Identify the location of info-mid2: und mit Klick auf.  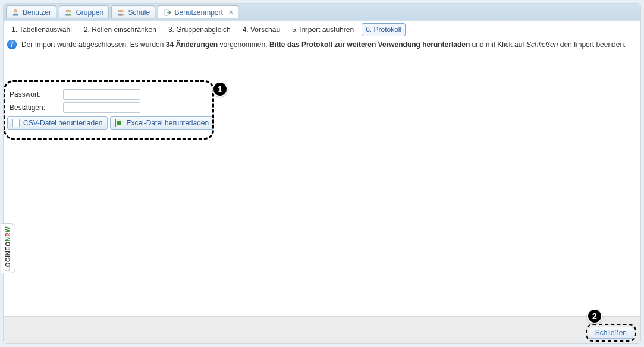
(498, 45).